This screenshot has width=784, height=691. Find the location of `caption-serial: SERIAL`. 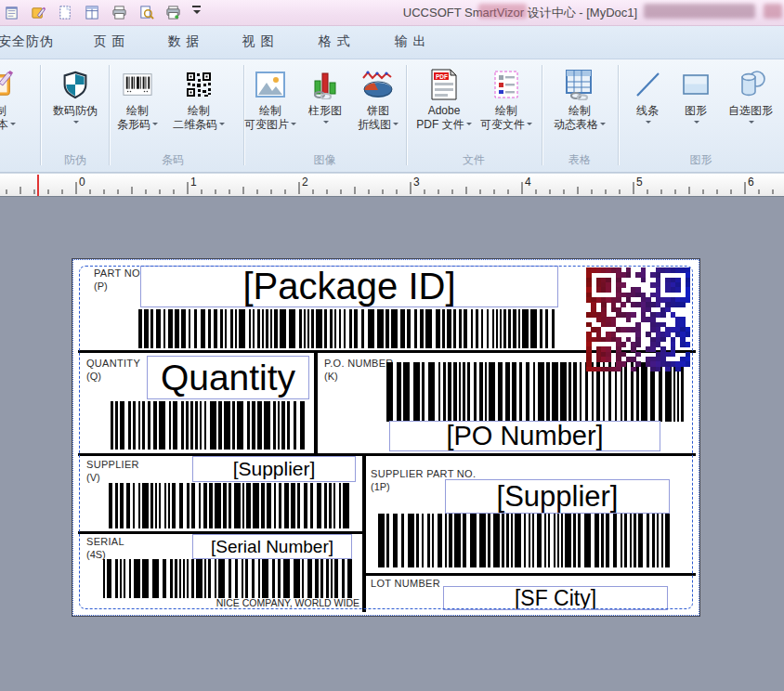

caption-serial: SERIAL is located at coordinates (106, 541).